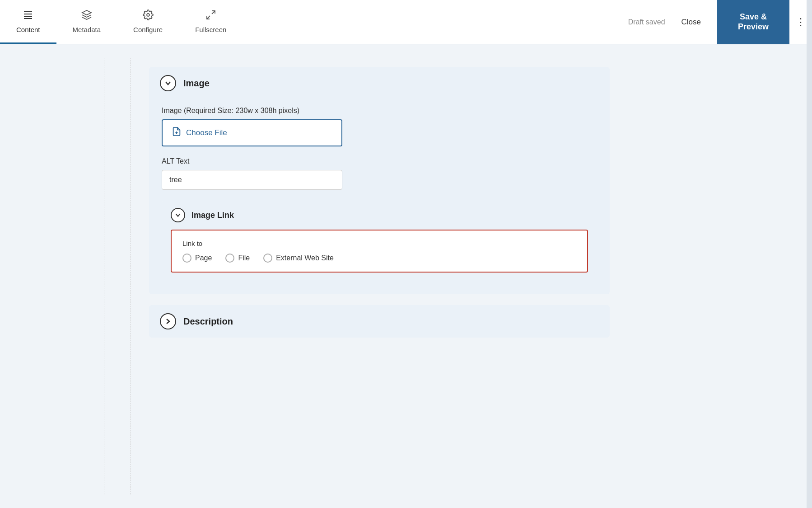 This screenshot has width=812, height=508. What do you see at coordinates (168, 83) in the screenshot?
I see `image-section-toggle` at bounding box center [168, 83].